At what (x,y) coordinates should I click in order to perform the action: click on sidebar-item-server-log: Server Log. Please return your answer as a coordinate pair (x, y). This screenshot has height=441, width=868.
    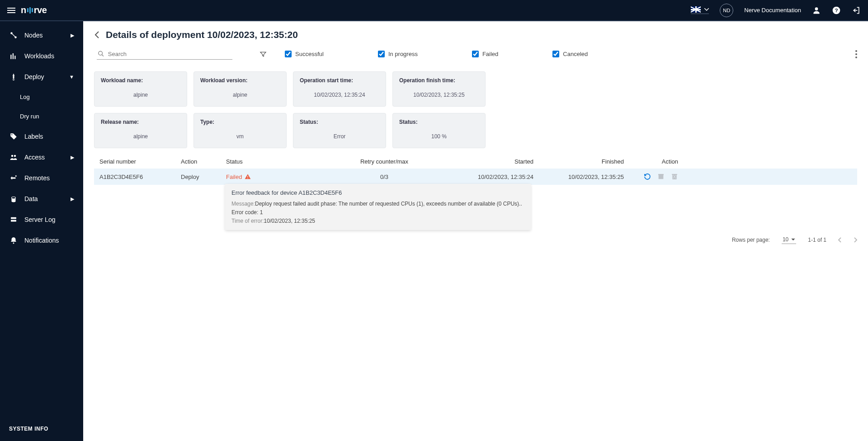
    Looking at the image, I should click on (42, 220).